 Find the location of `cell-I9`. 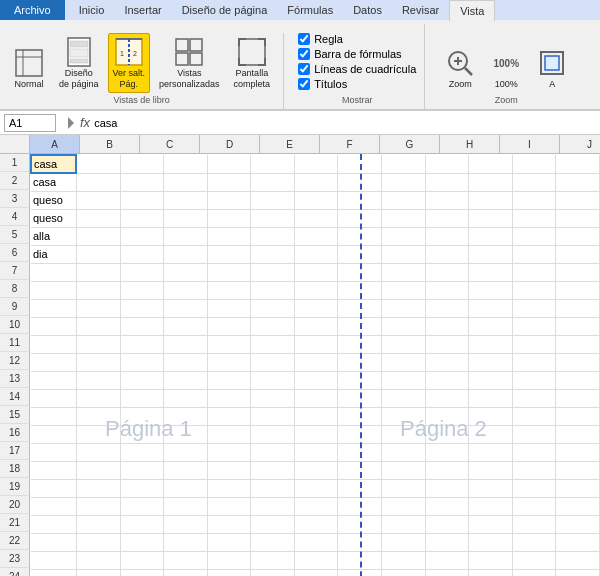

cell-I9 is located at coordinates (404, 308).